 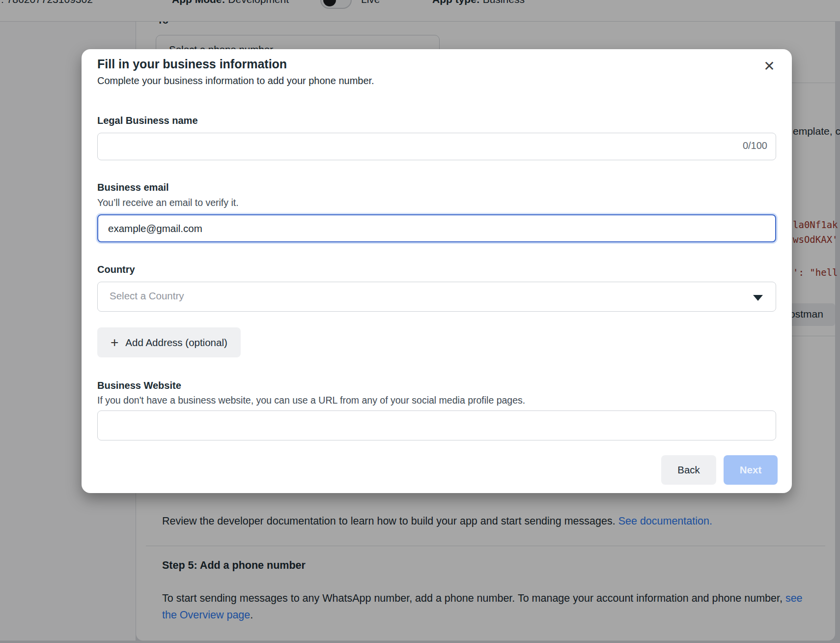 I want to click on business-email-input, so click(x=437, y=228).